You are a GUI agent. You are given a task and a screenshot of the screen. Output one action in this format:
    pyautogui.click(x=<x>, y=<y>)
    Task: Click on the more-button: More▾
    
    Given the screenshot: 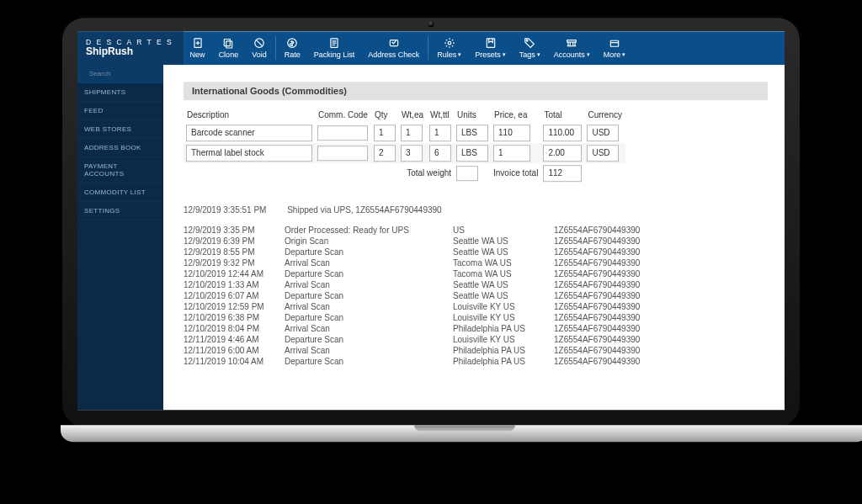 What is the action you would take?
    pyautogui.click(x=615, y=48)
    